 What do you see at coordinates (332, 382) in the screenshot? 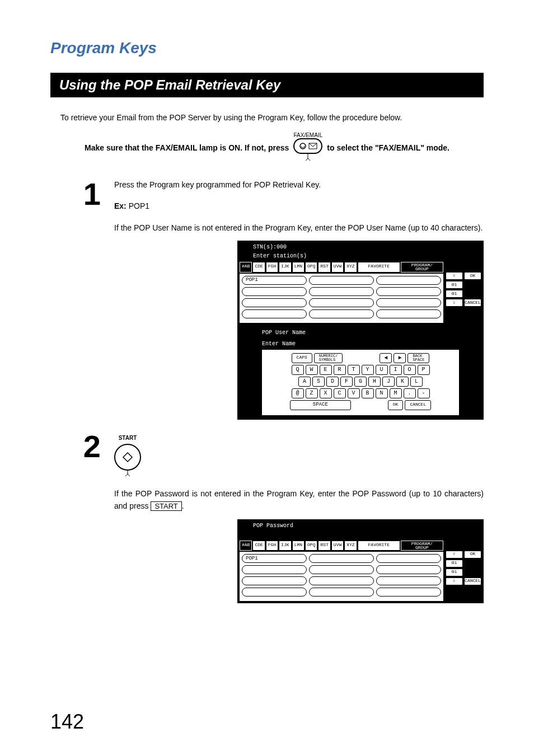
I see `key-d: D` at bounding box center [332, 382].